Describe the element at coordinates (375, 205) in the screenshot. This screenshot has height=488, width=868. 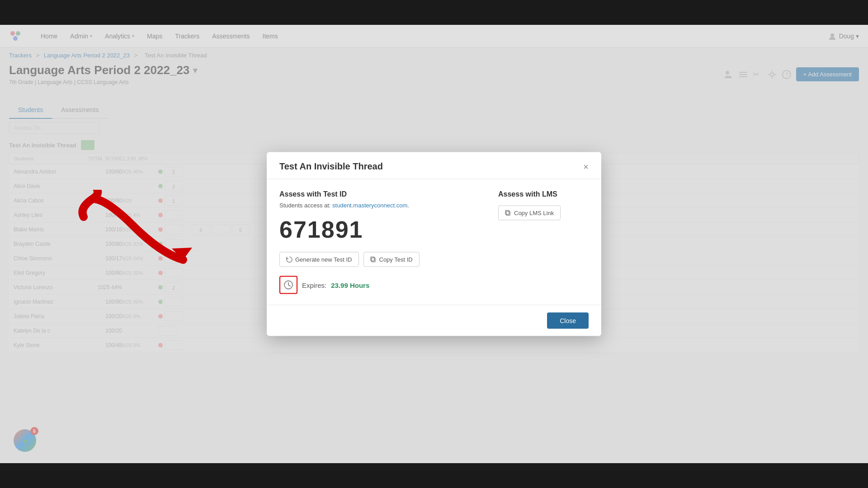
I see `access-url: Students access at: student.masteryconne…` at that location.